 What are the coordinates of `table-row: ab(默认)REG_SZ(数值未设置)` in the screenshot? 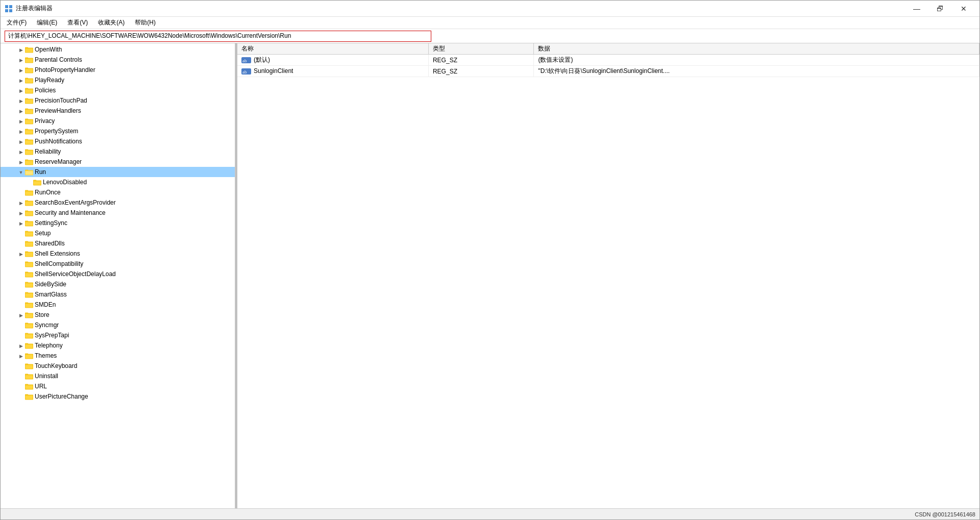 It's located at (608, 60).